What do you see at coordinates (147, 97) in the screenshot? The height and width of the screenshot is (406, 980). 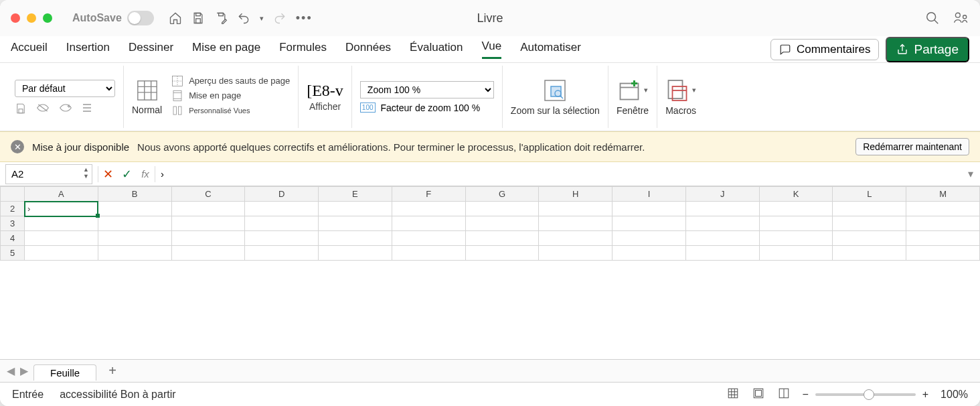 I see `normal-view-button: Normal` at bounding box center [147, 97].